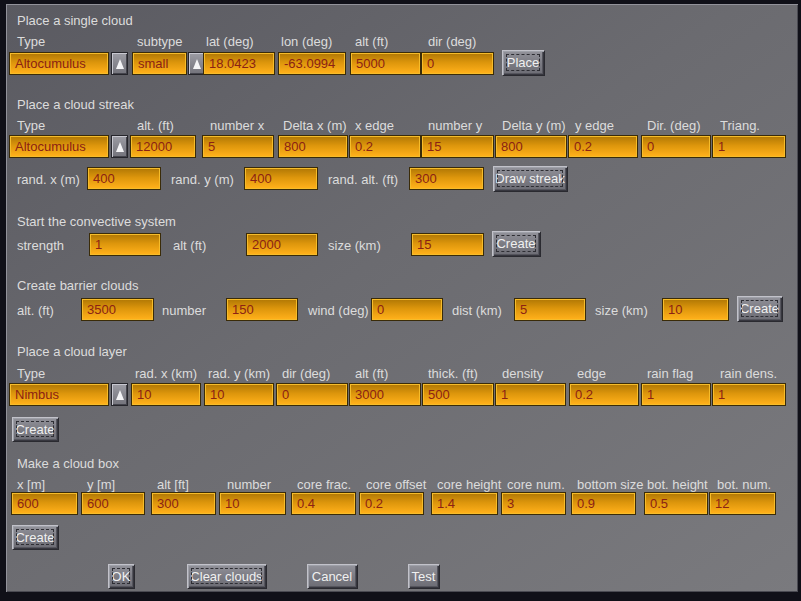  What do you see at coordinates (48, 180) in the screenshot?
I see `label-rand-x: rand. x (m)` at bounding box center [48, 180].